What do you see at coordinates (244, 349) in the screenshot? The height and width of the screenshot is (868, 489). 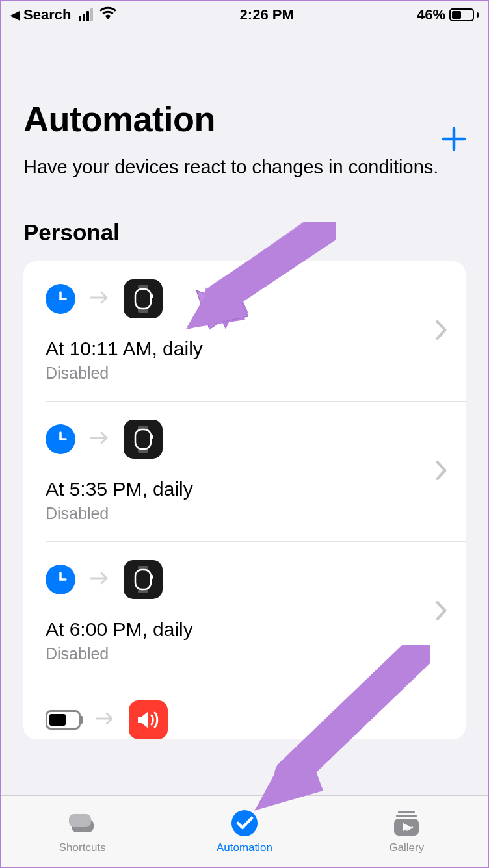 I see `automation-title: At 10:11 AM, daily` at bounding box center [244, 349].